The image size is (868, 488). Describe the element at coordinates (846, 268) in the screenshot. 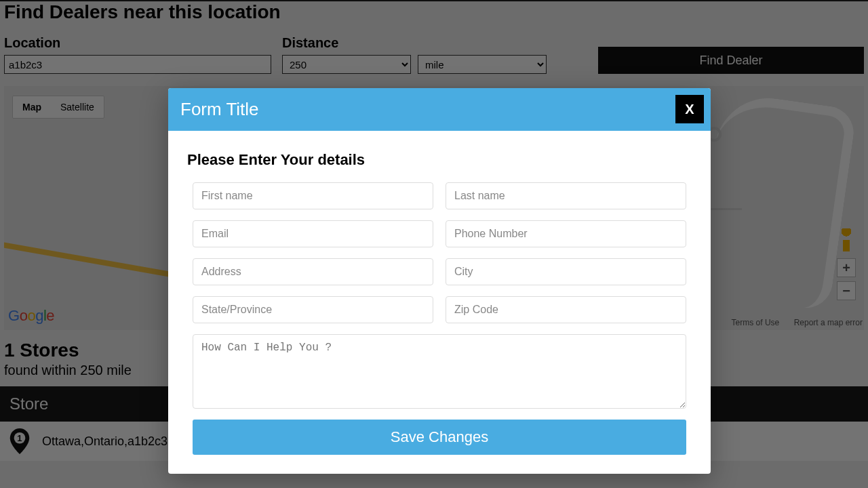

I see `zoom-in-button: +` at that location.